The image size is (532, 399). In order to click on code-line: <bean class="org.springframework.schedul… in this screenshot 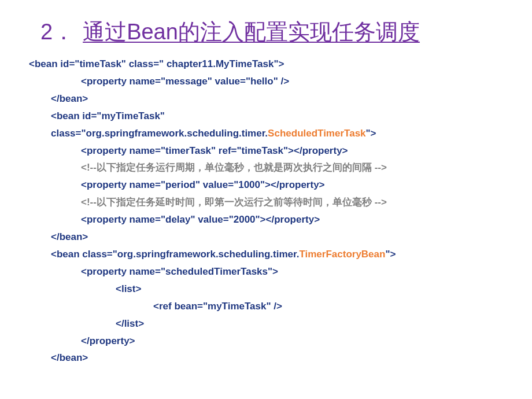, I will do `click(277, 254)`.